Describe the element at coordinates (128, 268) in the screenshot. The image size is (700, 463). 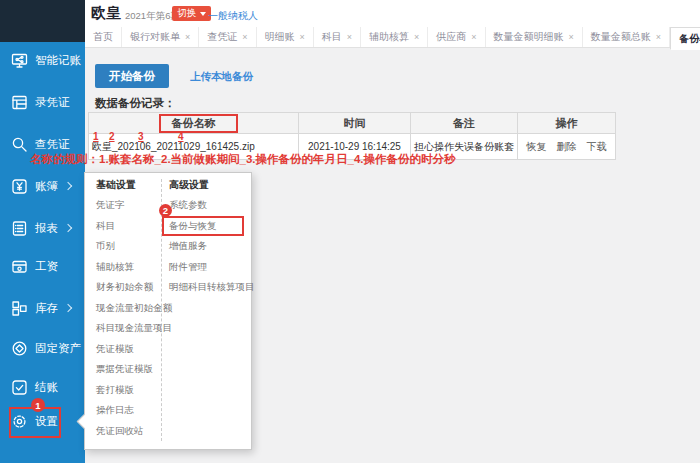
I see `menu-item-auxiliary: 辅助核算` at that location.